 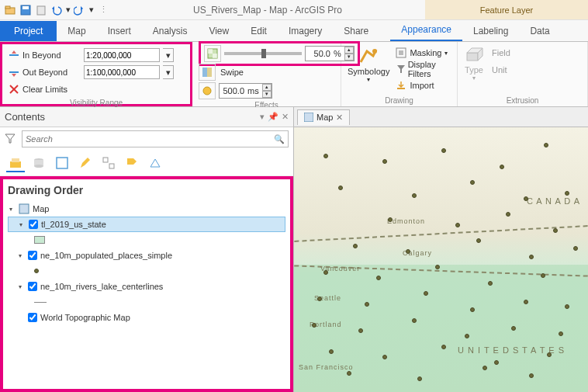 What do you see at coordinates (507, 9) in the screenshot?
I see `context-tab-group: Feature Layer` at bounding box center [507, 9].